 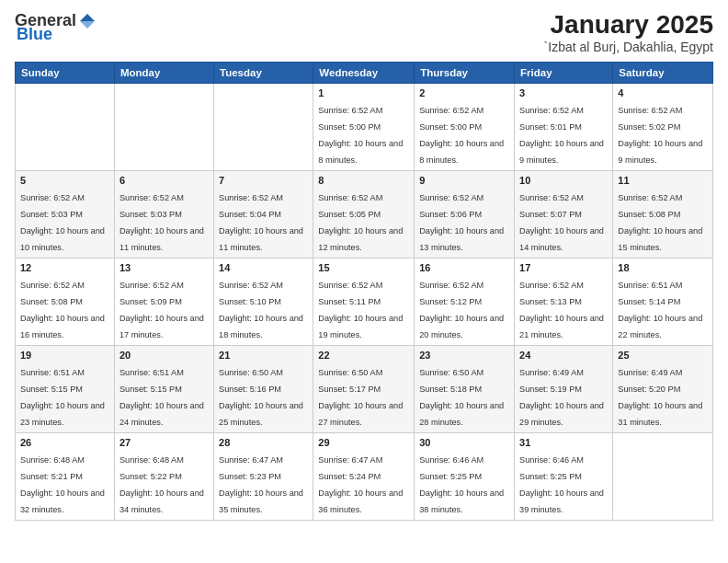 What do you see at coordinates (663, 180) in the screenshot?
I see `day-number: 11` at bounding box center [663, 180].